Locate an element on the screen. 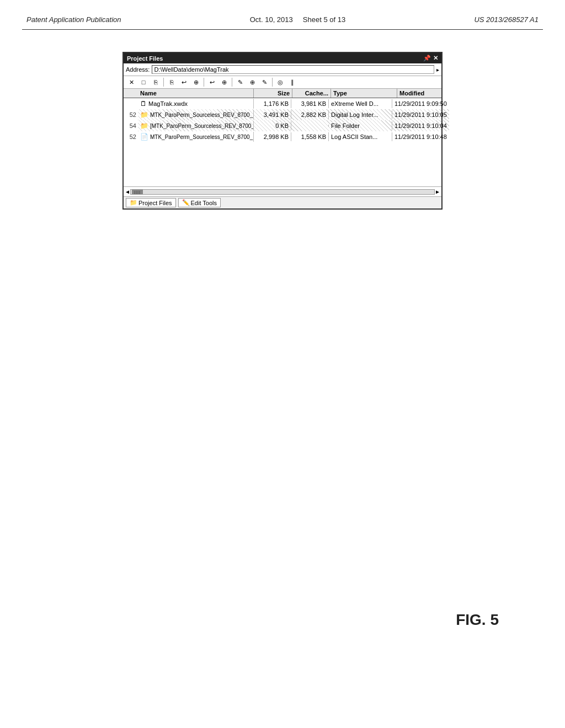 This screenshot has height=728, width=565. file-row-1: 📁 MTK_ParoPerm_Sourceless_REV_8700_10550… is located at coordinates (294, 115).